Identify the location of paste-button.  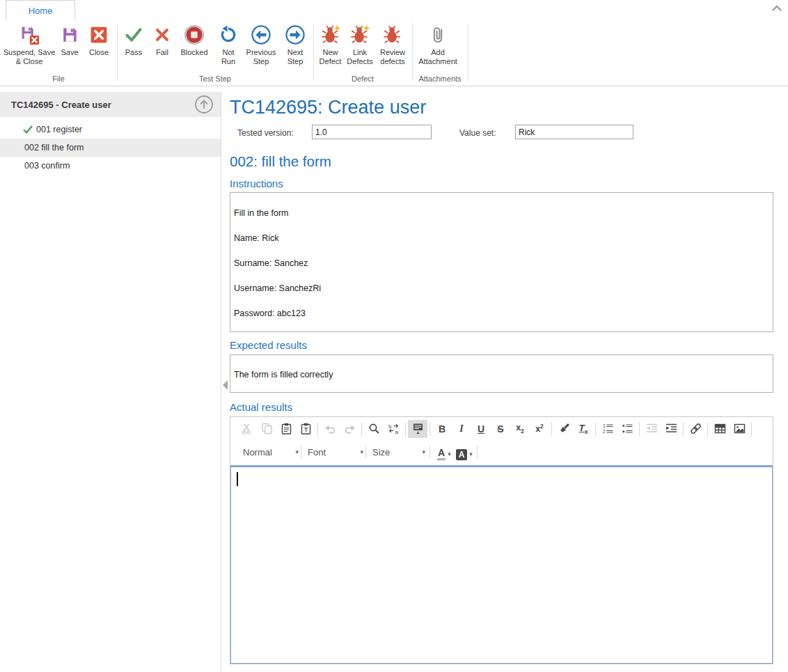
(286, 429).